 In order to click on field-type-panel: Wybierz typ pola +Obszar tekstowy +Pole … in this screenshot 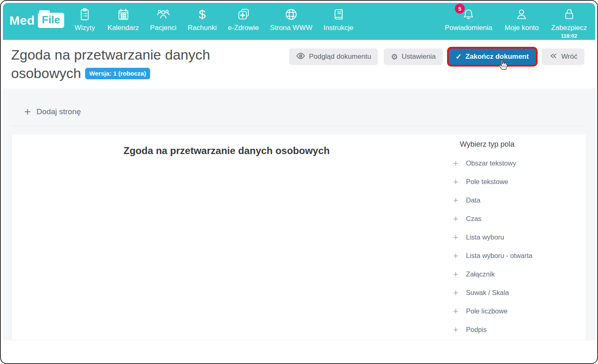, I will do `click(514, 237)`.